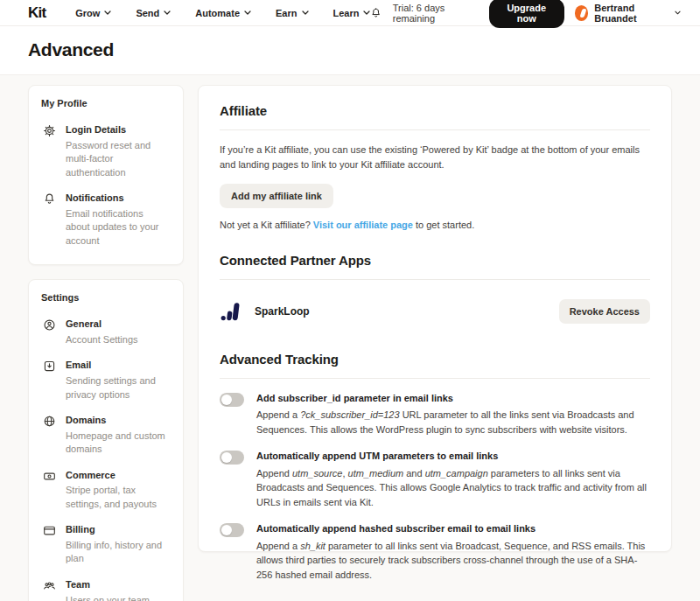  I want to click on sidebar-item-text: Team Users on your team, so click(108, 590).